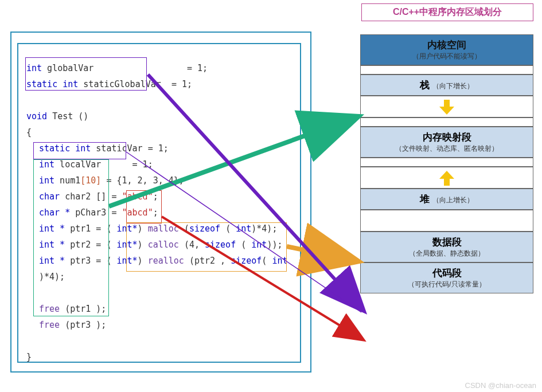 Image resolution: width=542 pixels, height=392 pixels. Describe the element at coordinates (159, 197) in the screenshot. I see `code-line-char2: char char2 [] = "abcd";` at that location.